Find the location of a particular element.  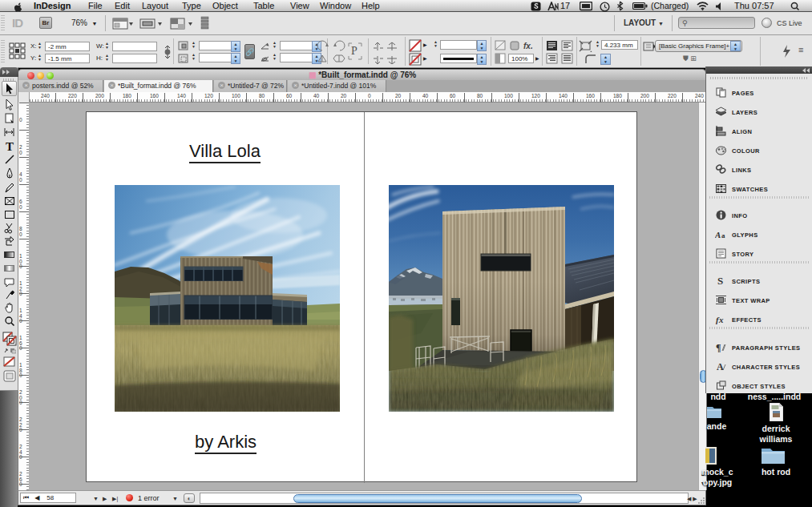

svg-text: T is located at coordinates (10, 146).